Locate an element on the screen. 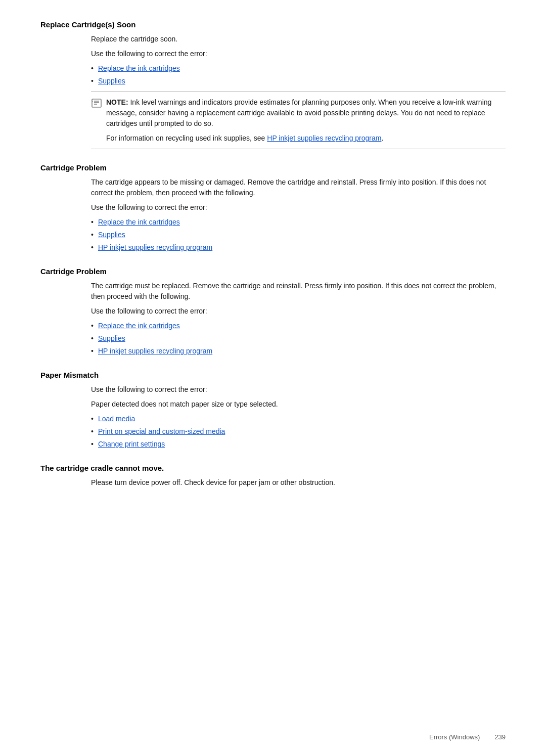 Image resolution: width=546 pixels, height=756 pixels. section-cartridge-problem-1: Cartridge Problem The cartridge appears … is located at coordinates (273, 208).